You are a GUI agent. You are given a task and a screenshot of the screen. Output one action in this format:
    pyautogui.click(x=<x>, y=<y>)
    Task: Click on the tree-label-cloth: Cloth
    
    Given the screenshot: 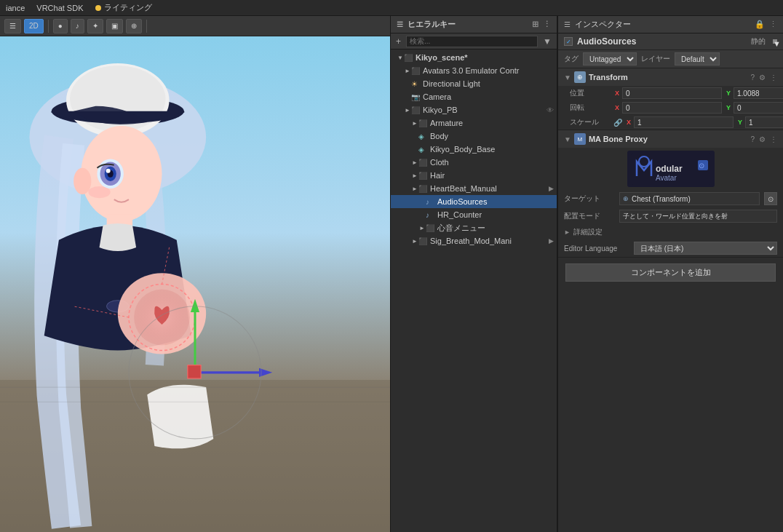 What is the action you would take?
    pyautogui.click(x=440, y=162)
    